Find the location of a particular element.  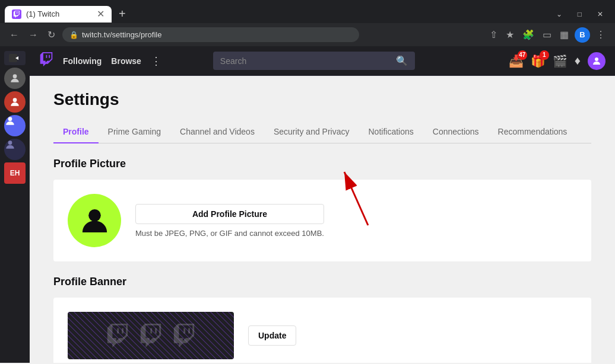

tab-title: (1) Twitch is located at coordinates (59, 14).